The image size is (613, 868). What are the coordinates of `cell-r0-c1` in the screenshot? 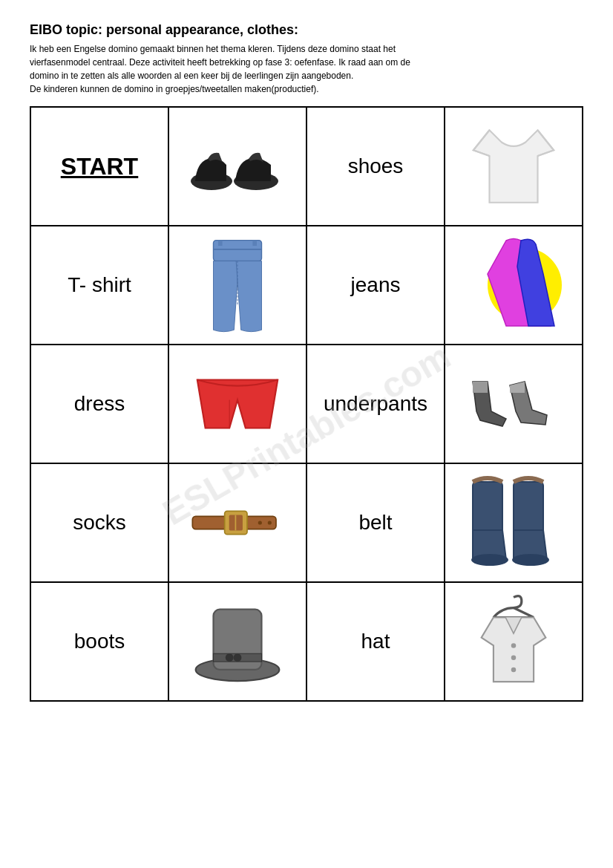 It's located at (237, 166).